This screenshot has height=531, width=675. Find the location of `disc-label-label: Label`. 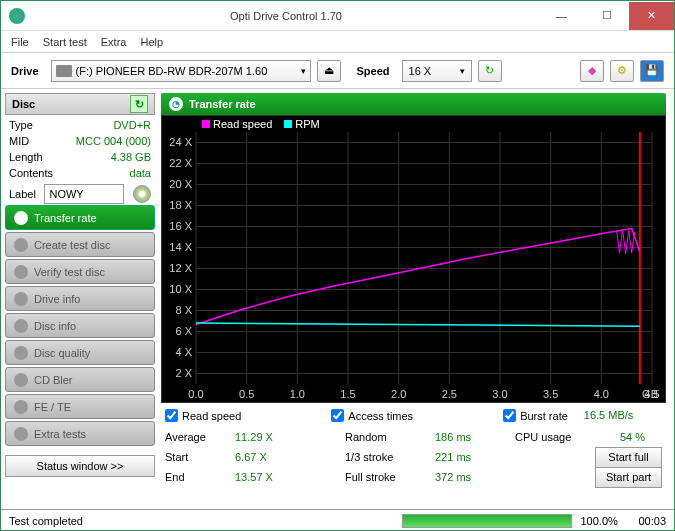

disc-label-label: Label is located at coordinates (22, 194).